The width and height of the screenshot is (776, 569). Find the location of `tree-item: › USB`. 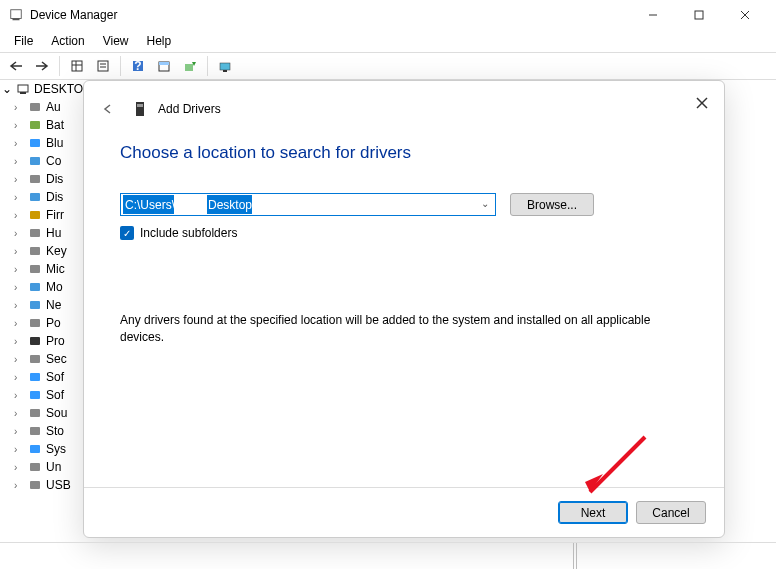

tree-item: › USB is located at coordinates (44, 485).